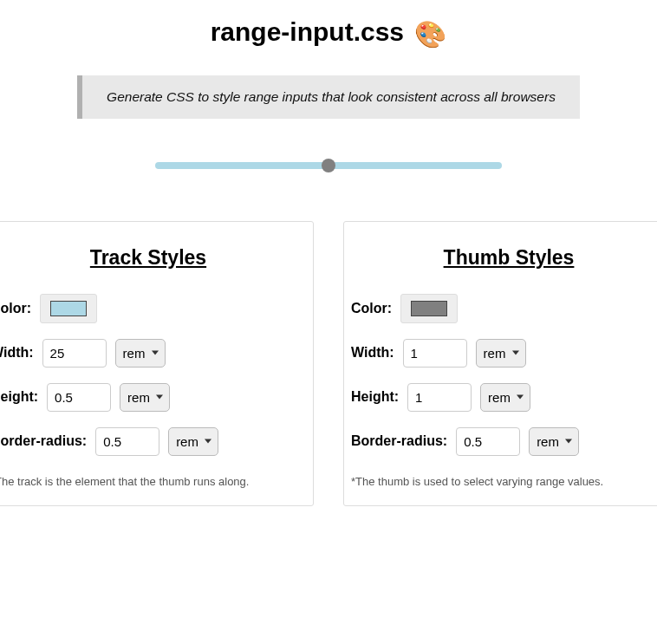  What do you see at coordinates (328, 33) in the screenshot?
I see `page-title: range-input.css 🎨` at bounding box center [328, 33].